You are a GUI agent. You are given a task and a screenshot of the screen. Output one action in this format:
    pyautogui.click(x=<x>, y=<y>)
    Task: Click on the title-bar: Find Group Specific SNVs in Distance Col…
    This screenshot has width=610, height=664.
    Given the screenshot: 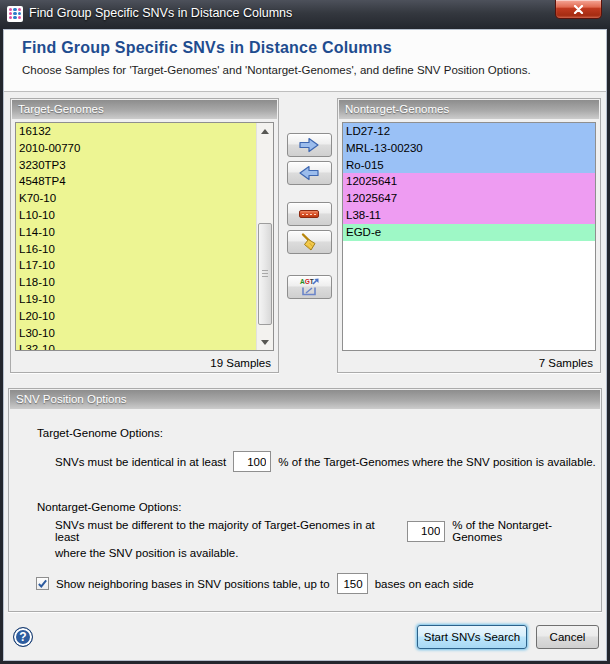 What is the action you would take?
    pyautogui.click(x=305, y=14)
    